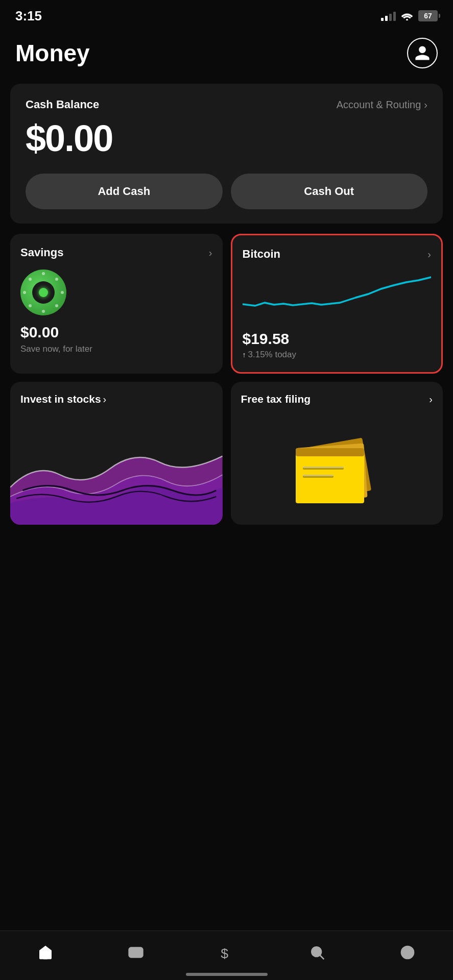  I want to click on bitcoin-title: Bitcoin, so click(261, 254).